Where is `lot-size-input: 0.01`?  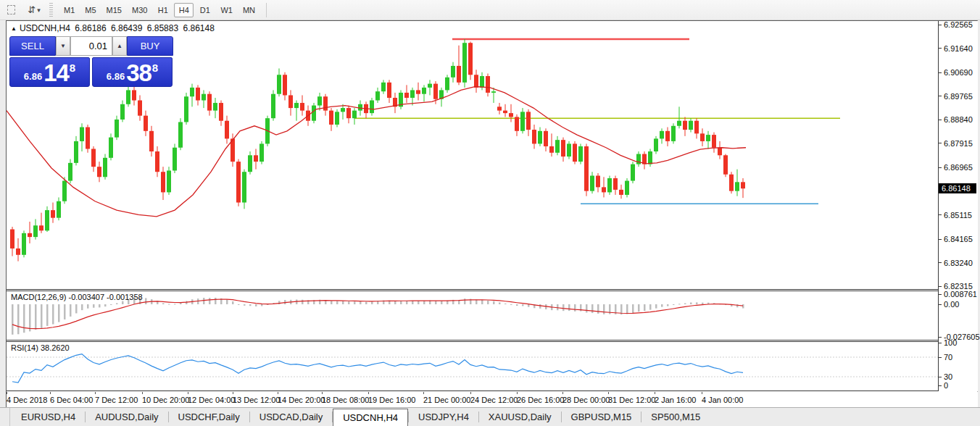
lot-size-input: 0.01 is located at coordinates (91, 46).